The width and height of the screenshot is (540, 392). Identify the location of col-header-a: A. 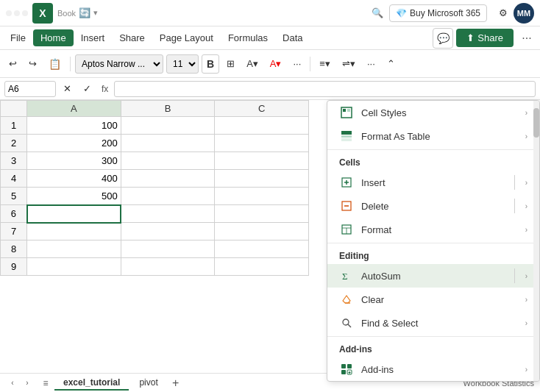
(74, 109).